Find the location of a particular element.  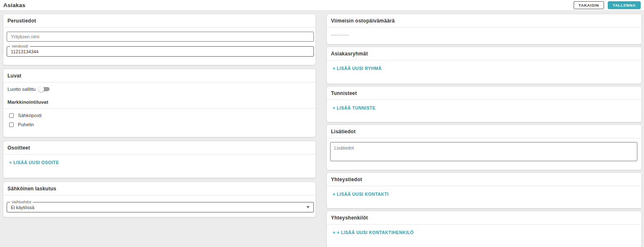

add-address-link: + LISÄÄ UUSI OSOITE is located at coordinates (32, 162).